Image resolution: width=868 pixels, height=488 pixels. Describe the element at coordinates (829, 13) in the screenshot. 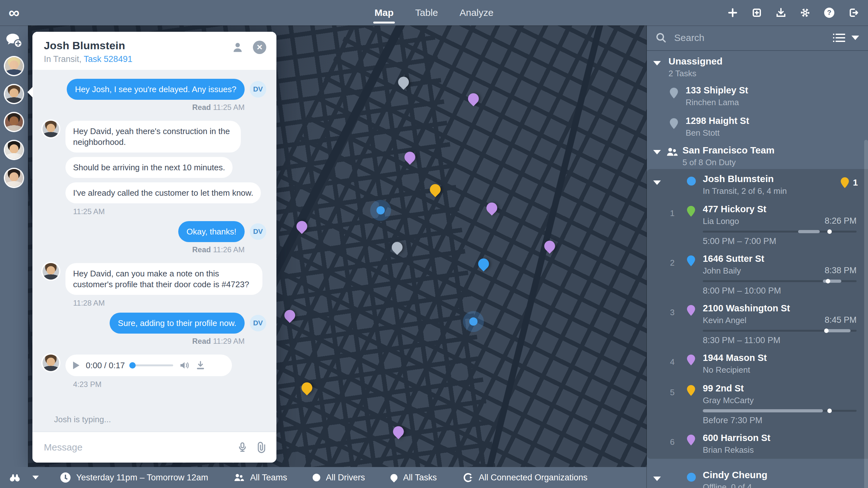

I see `help-icon: ?` at that location.